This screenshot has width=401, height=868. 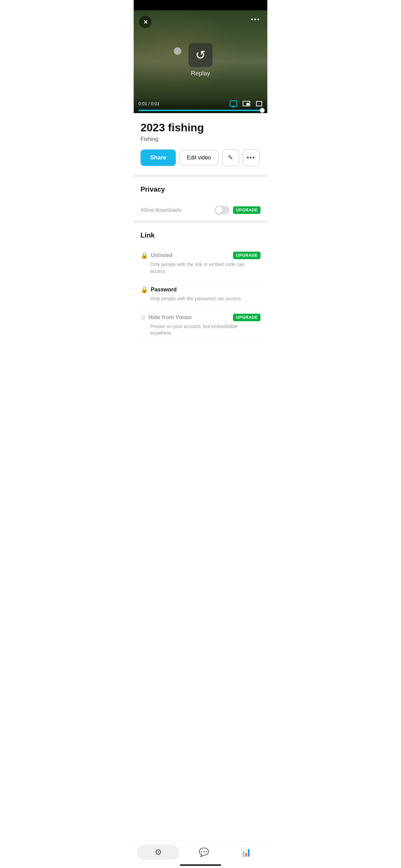 What do you see at coordinates (200, 299) in the screenshot?
I see `password-description: Only people with the password can access…` at bounding box center [200, 299].